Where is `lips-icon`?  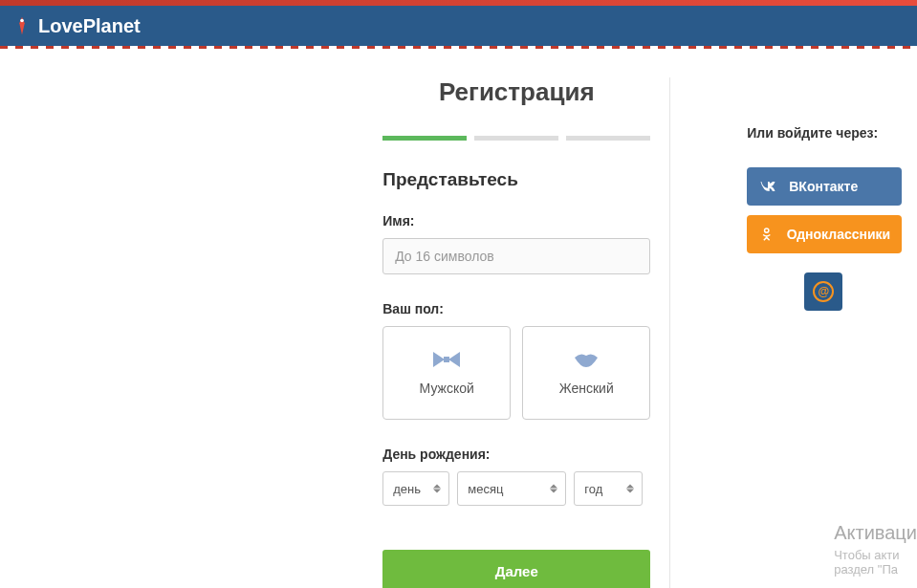
lips-icon is located at coordinates (586, 359).